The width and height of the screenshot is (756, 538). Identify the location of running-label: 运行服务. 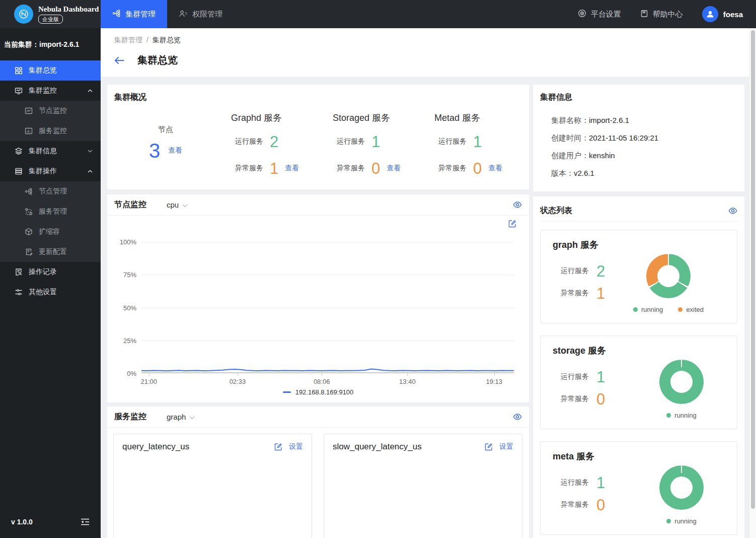
(249, 142).